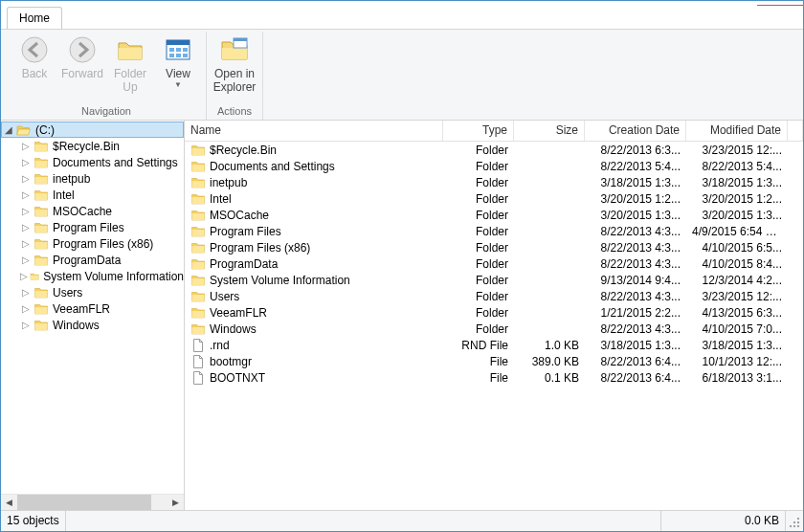 This screenshot has height=532, width=804. I want to click on open-in-explorer-button: Open in Explorer, so click(234, 67).